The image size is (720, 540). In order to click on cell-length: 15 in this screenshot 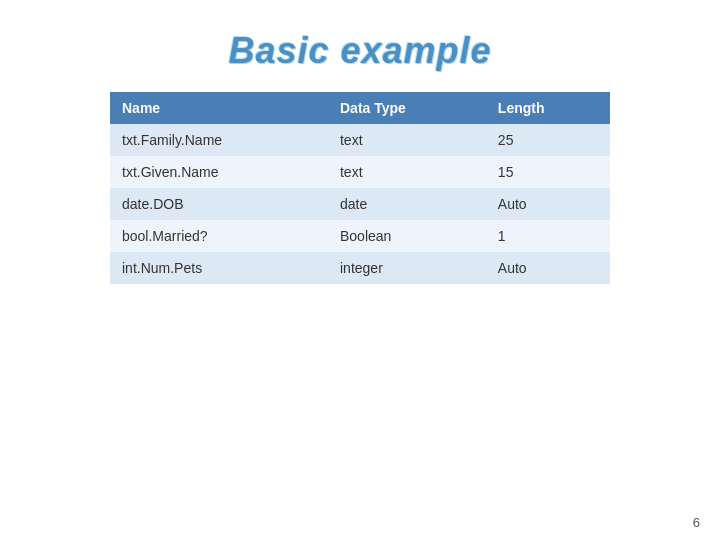, I will do `click(548, 172)`.